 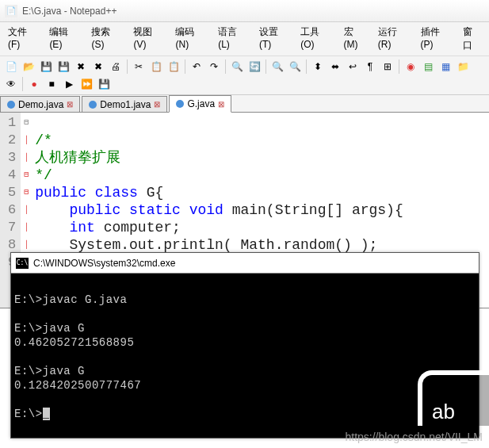 I want to click on play-multi-icon: ⏩, so click(x=86, y=84).